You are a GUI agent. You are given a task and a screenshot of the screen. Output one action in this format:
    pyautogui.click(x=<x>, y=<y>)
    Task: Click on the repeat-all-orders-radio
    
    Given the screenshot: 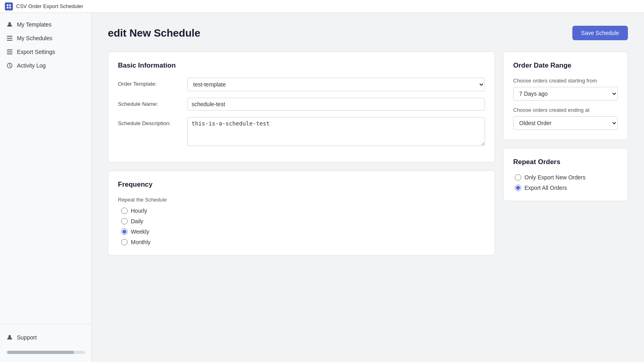 What is the action you would take?
    pyautogui.click(x=518, y=188)
    